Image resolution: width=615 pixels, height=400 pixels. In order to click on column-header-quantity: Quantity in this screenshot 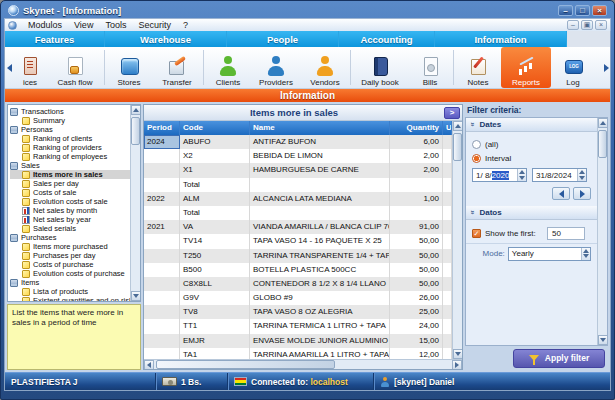, I will do `click(416, 128)`.